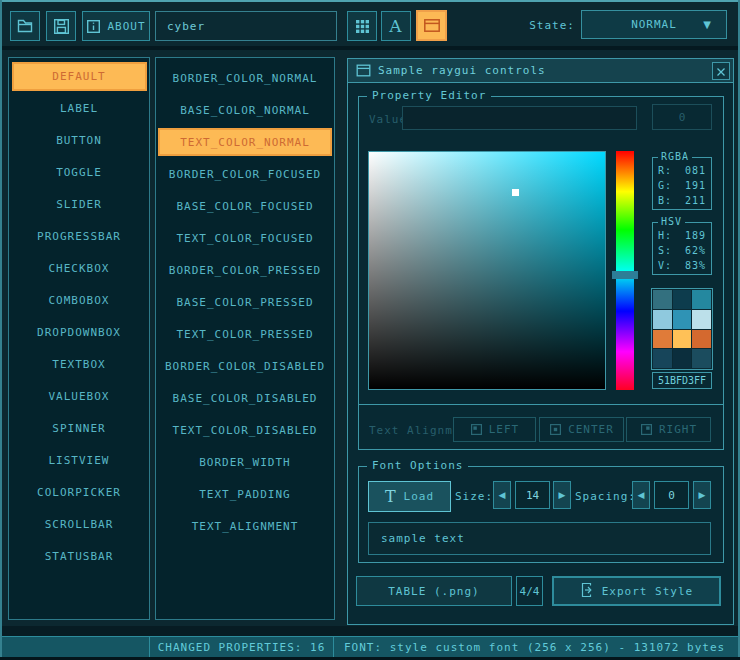 The image size is (740, 660). Describe the element at coordinates (721, 72) in the screenshot. I see `close-icon` at that location.